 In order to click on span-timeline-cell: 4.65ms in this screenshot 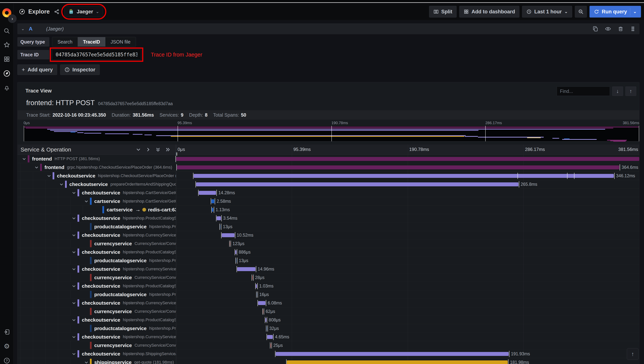, I will do `click(408, 337)`.